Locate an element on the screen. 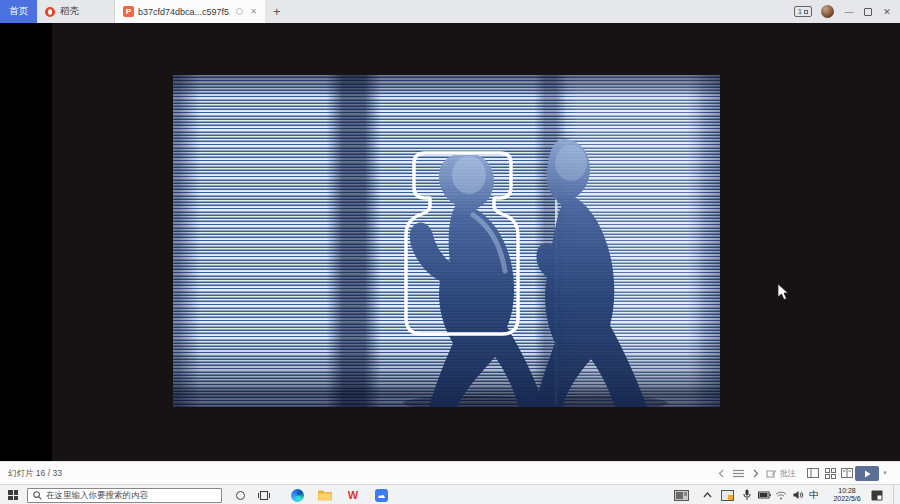  cortana-button is located at coordinates (240, 494).